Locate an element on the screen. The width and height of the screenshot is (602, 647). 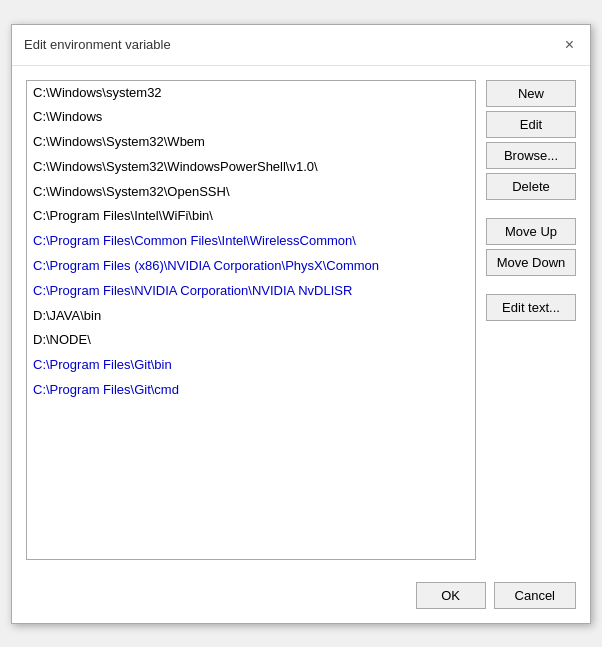
new-button: New is located at coordinates (531, 94).